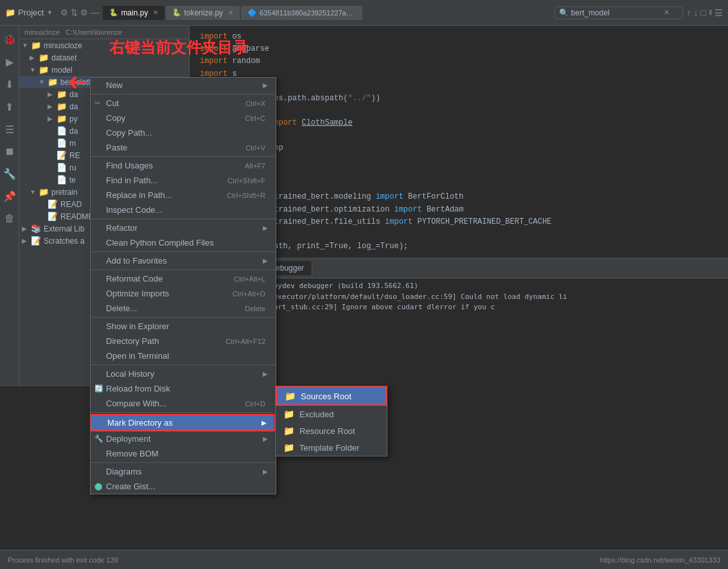  Describe the element at coordinates (114, 13) in the screenshot. I see `tab-py-icon: 🐍` at that location.